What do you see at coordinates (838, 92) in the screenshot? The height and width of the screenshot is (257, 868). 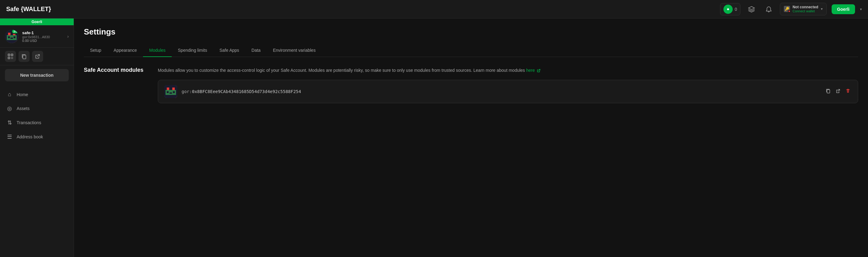 I see `open-external-button` at bounding box center [838, 92].